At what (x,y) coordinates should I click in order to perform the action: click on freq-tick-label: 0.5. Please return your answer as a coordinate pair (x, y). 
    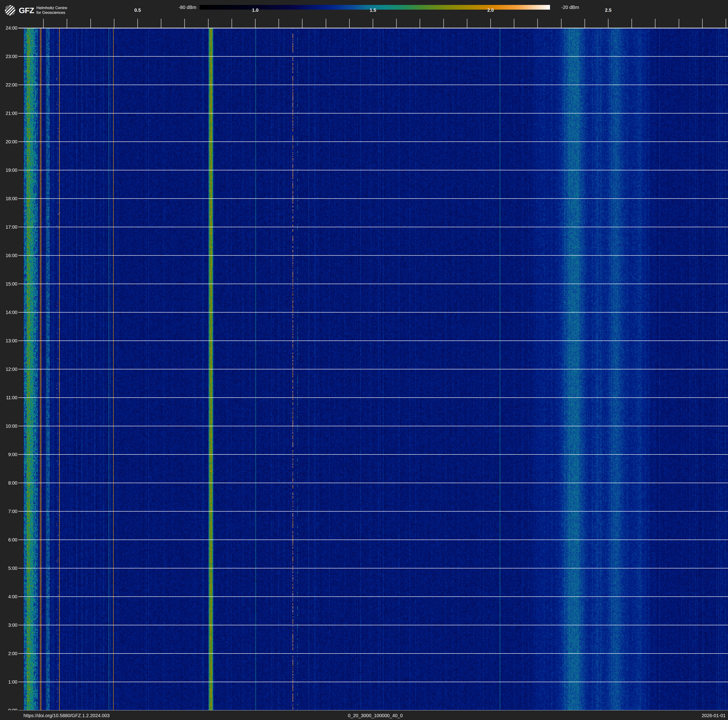
    Looking at the image, I should click on (138, 10).